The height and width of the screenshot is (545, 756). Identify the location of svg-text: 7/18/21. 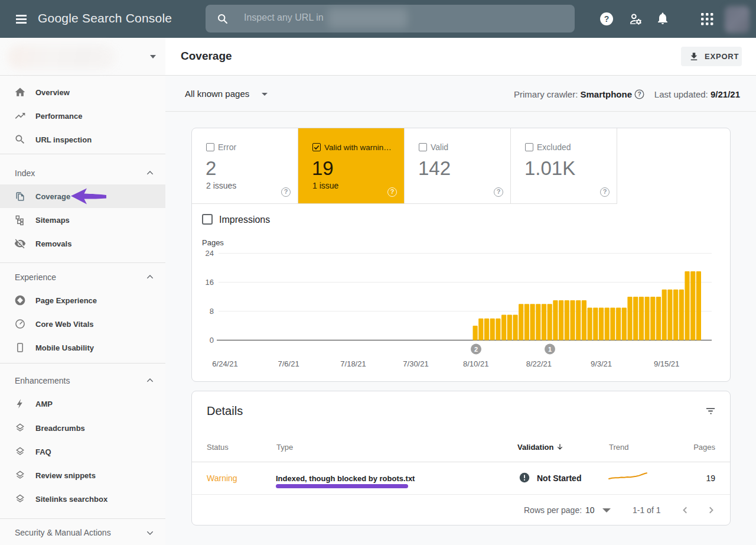
(353, 364).